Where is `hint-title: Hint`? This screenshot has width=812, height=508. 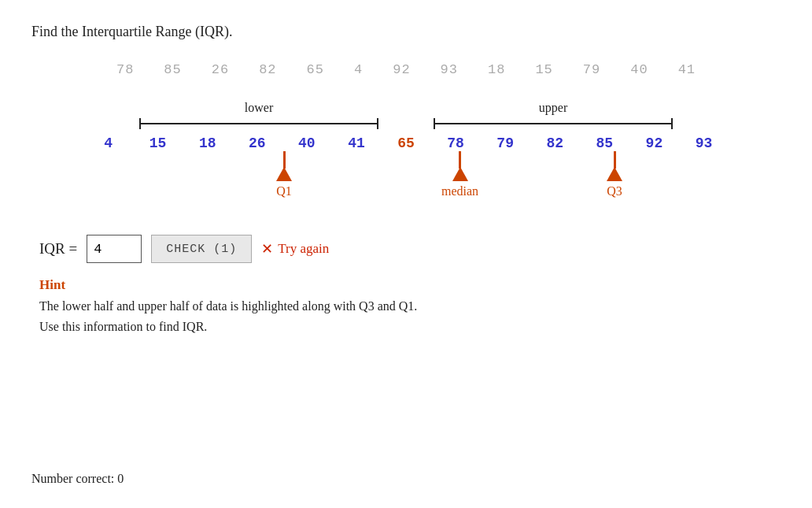
hint-title: Hint is located at coordinates (410, 285).